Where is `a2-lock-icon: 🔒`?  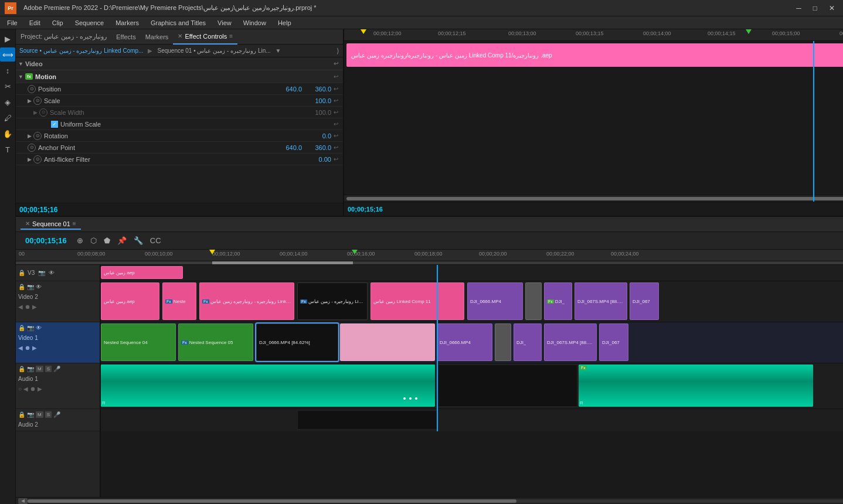 a2-lock-icon: 🔒 is located at coordinates (22, 415).